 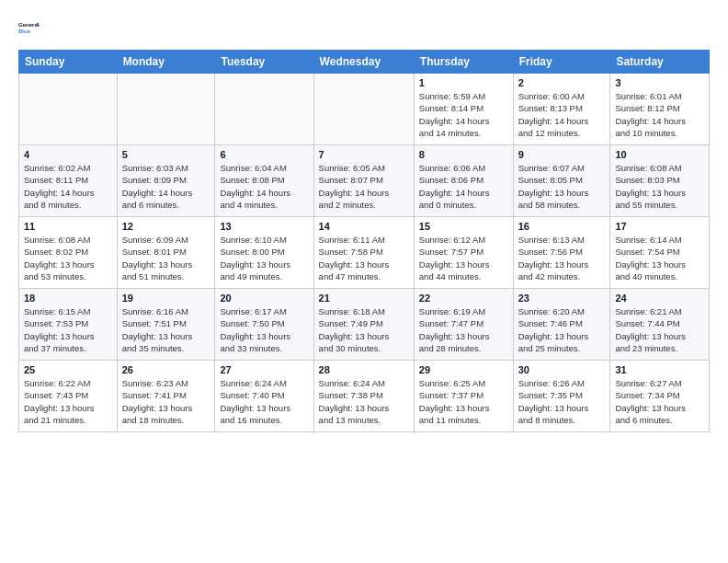 I want to click on day-number: 2, so click(x=563, y=83).